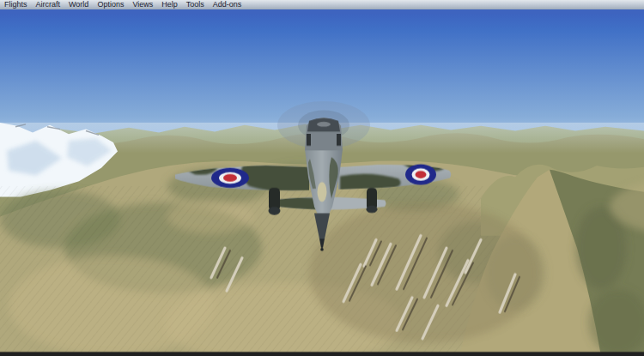  I want to click on menu-item-options: Options, so click(110, 5).